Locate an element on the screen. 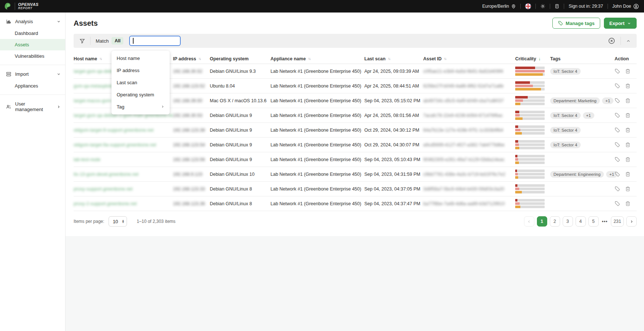 The width and height of the screenshot is (644, 331). tag-chip: Department: Marketing is located at coordinates (575, 101).